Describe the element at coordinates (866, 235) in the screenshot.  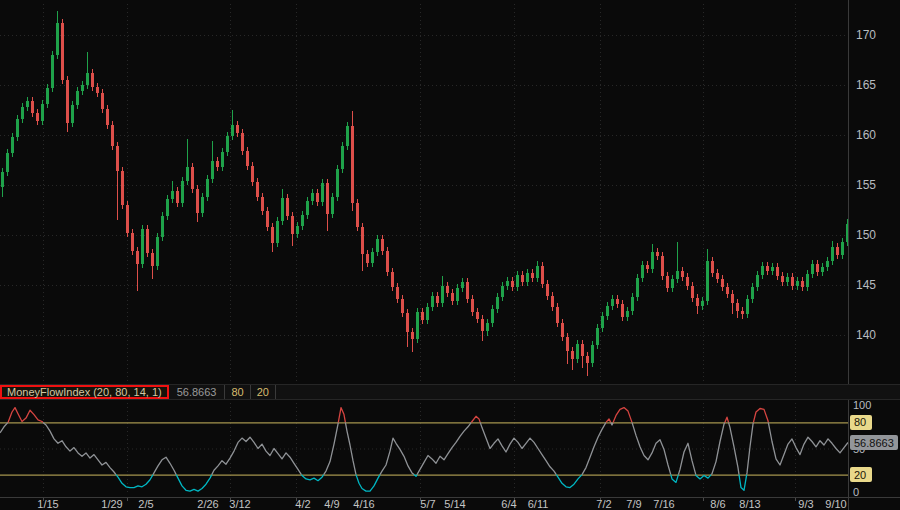
I see `price-axis-label: 150` at that location.